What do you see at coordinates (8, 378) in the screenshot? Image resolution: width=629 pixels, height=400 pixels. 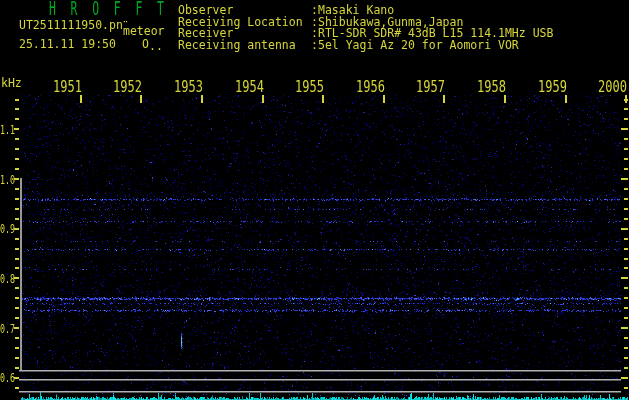 I see `freq-label-0.6: 0.6` at bounding box center [8, 378].